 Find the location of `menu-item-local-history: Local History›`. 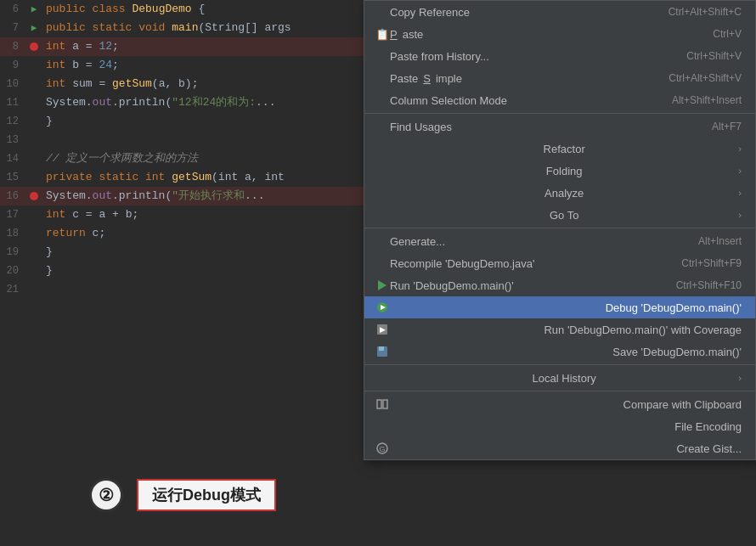

menu-item-local-history: Local History› is located at coordinates (560, 378).